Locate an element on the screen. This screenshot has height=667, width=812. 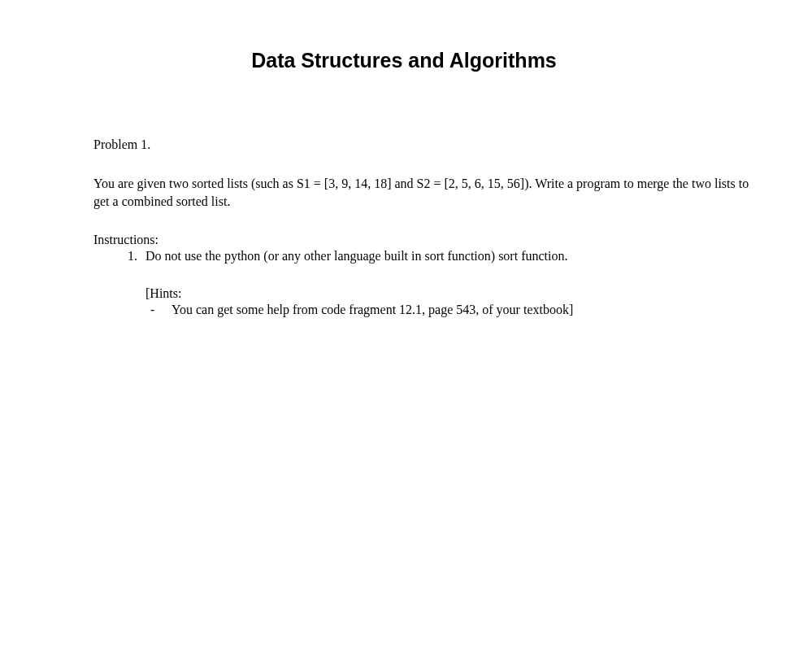
hint-item: You can get some help from code fragment… is located at coordinates (454, 310).